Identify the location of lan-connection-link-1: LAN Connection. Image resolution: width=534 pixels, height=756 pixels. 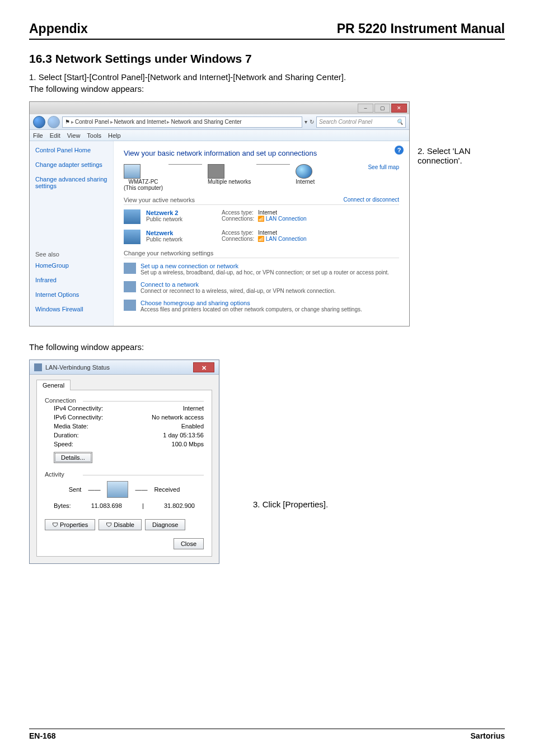
(287, 218).